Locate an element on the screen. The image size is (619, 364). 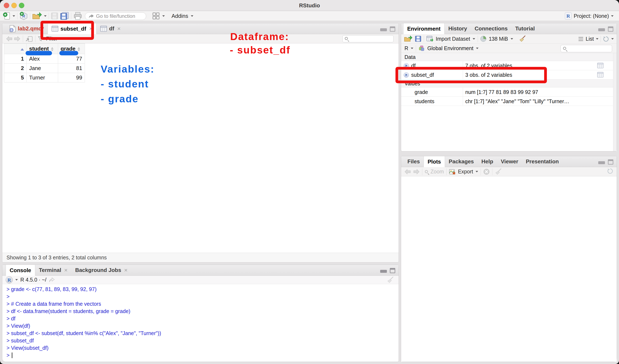
scrollbar-track is located at coordinates (615, 102).